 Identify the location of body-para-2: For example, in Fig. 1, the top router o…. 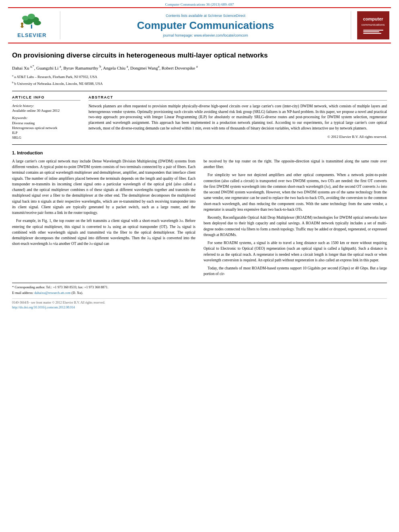
(104, 232).